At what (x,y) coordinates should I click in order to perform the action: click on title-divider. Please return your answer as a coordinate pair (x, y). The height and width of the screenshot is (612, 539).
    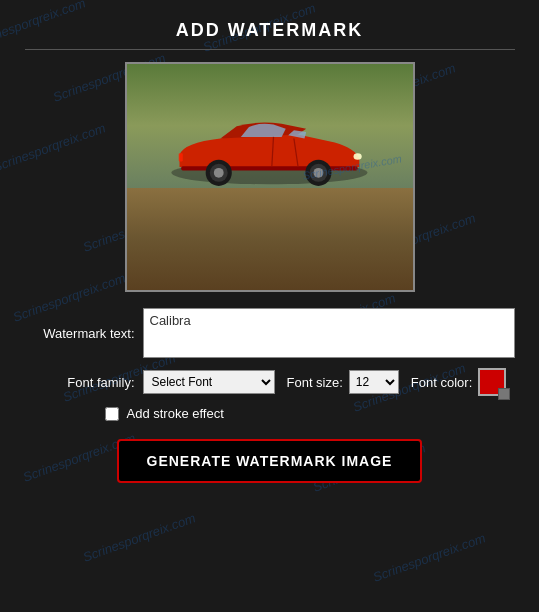
    Looking at the image, I should click on (270, 50).